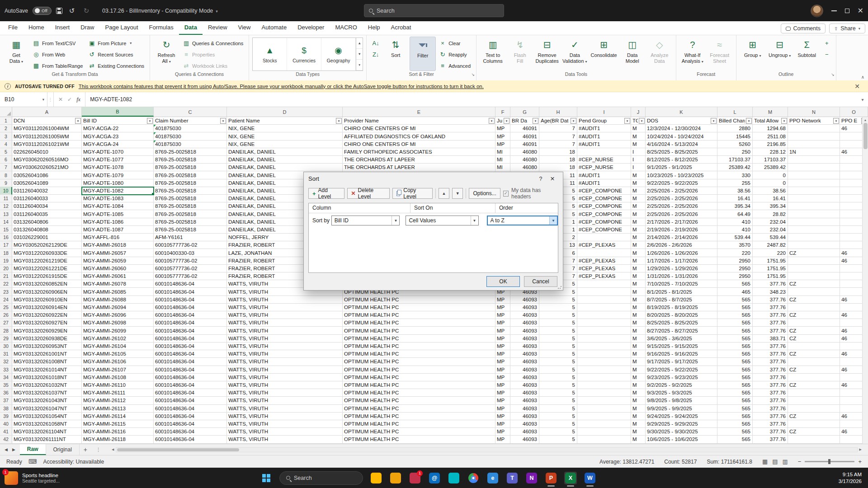 Image resolution: width=868 pixels, height=488 pixels. What do you see at coordinates (47, 152) in the screenshot?
I see `cell-a5: 022626045010` at bounding box center [47, 152].